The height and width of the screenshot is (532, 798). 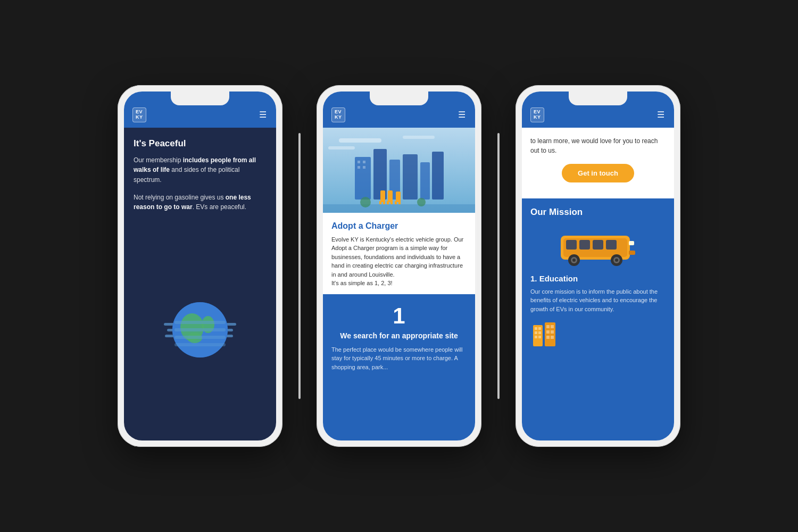 I want to click on city-illustration, so click(x=399, y=170).